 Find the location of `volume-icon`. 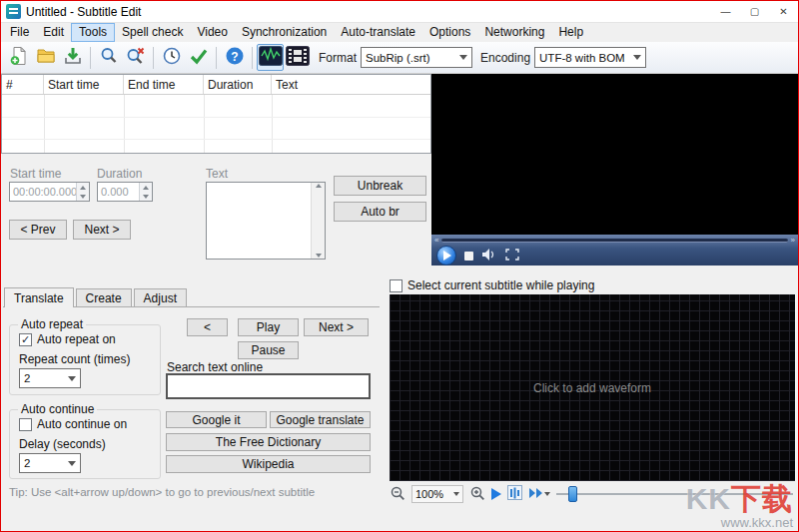

volume-icon is located at coordinates (489, 256).